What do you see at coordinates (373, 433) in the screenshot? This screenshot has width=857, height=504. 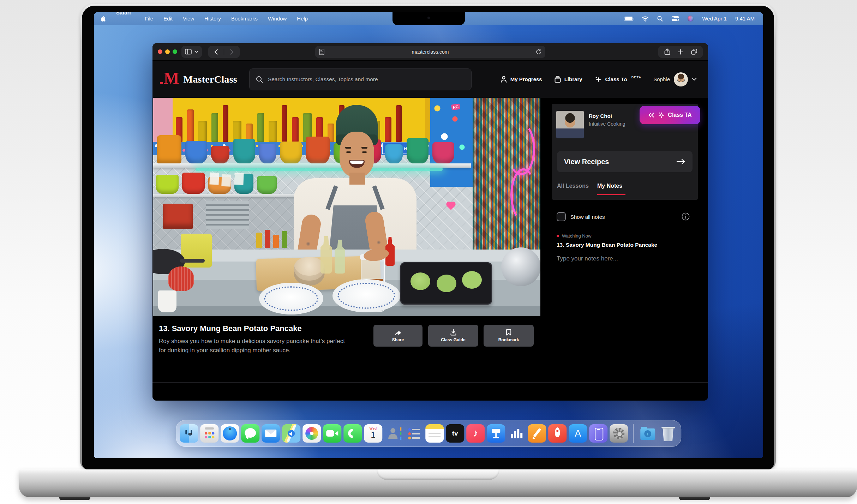 I see `dock-calendar-icon: Wed 1` at bounding box center [373, 433].